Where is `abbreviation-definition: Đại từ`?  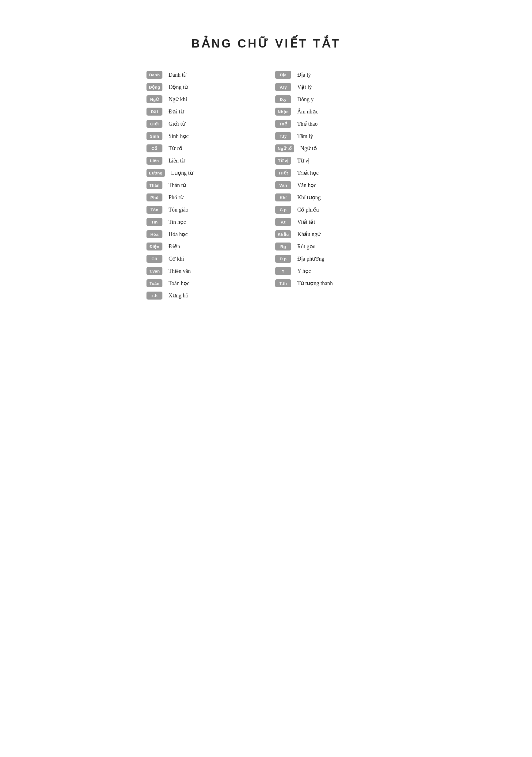
abbreviation-definition: Đại từ is located at coordinates (176, 111).